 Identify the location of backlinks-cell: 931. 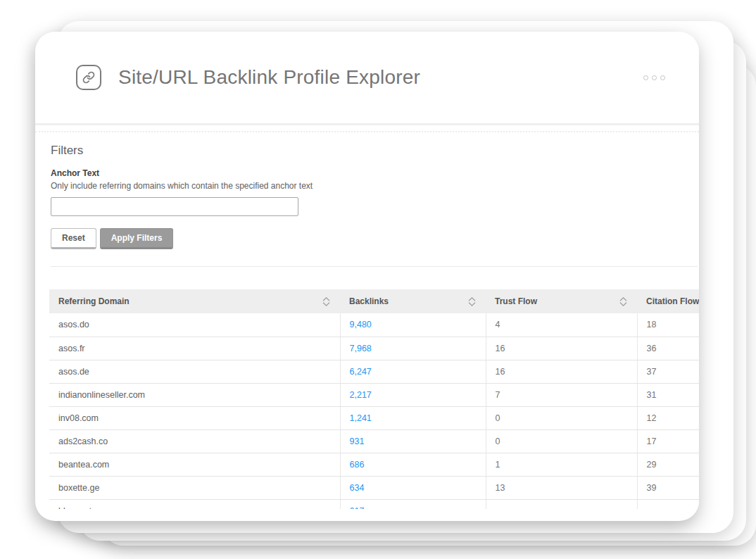
(412, 441).